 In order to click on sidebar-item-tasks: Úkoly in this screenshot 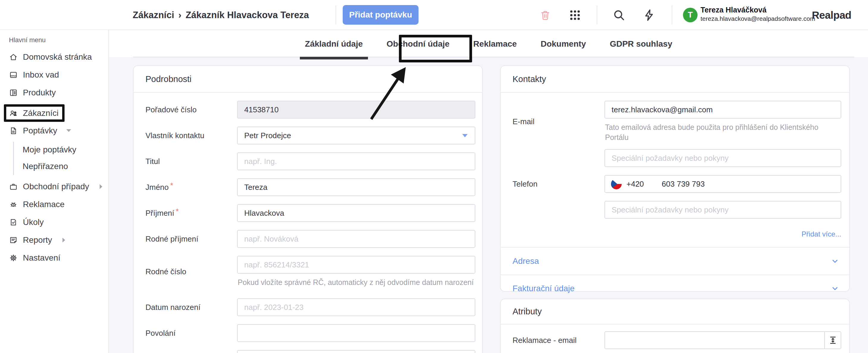, I will do `click(57, 222)`.